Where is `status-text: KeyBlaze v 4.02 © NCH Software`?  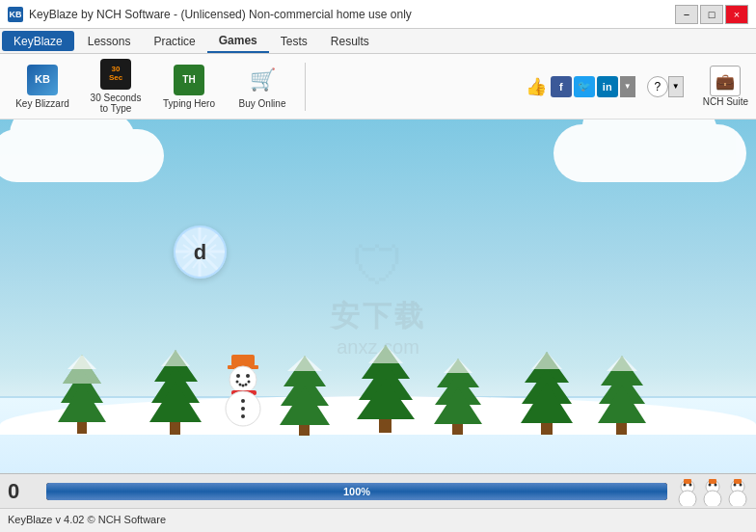 status-text: KeyBlaze v 4.02 © NCH Software is located at coordinates (87, 519).